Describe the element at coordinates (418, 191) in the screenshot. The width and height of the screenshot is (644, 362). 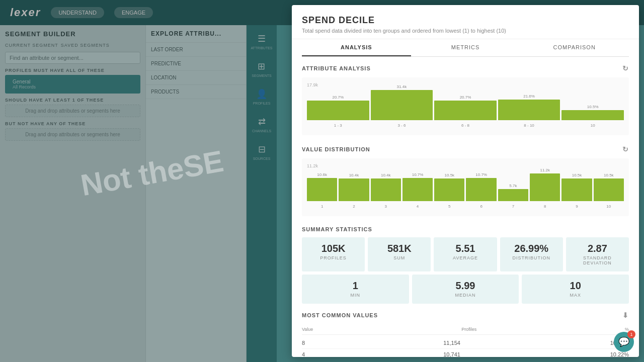
I see `bar-group: 10.7% 4` at that location.